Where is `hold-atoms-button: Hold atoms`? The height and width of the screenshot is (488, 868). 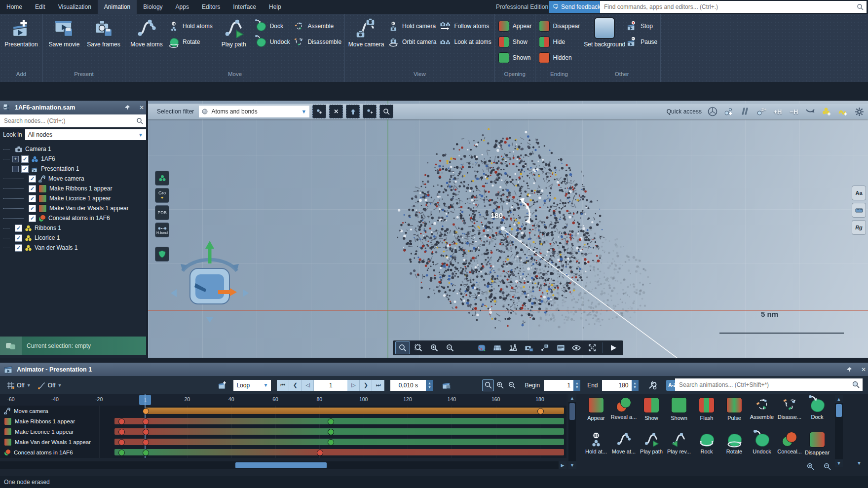 hold-atoms-button: Hold atoms is located at coordinates (190, 26).